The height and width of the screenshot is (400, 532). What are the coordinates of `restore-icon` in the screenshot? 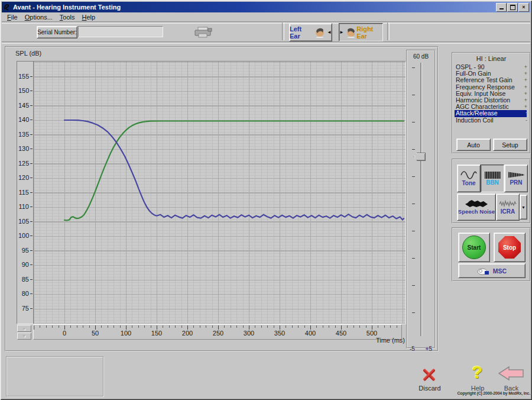 It's located at (513, 7).